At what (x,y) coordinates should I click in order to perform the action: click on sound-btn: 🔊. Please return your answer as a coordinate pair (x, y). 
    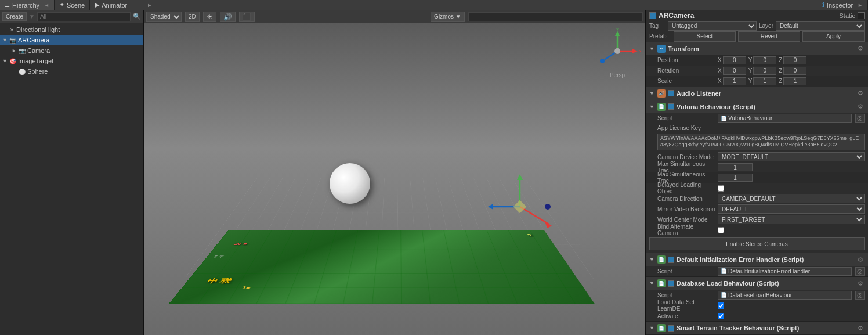
    Looking at the image, I should click on (227, 17).